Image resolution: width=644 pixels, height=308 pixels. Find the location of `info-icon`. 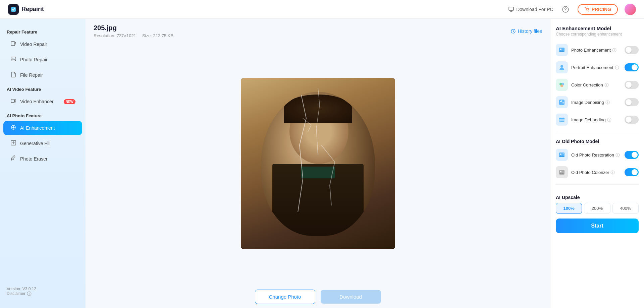

info-icon is located at coordinates (29, 294).